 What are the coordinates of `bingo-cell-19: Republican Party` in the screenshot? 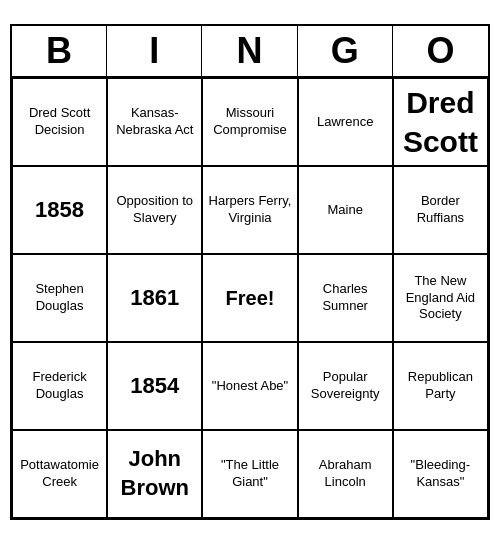 It's located at (440, 386).